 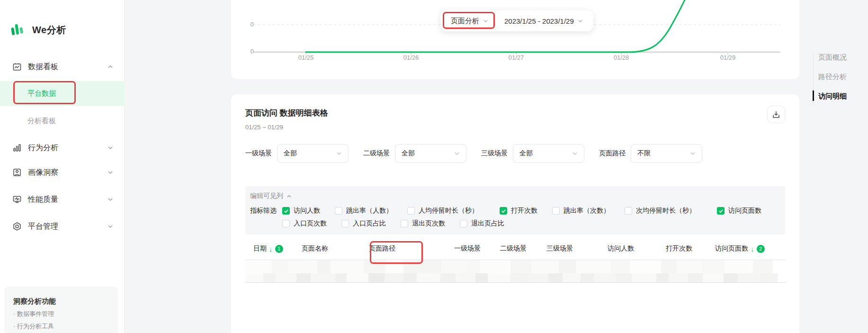 I want to click on settings-hexagon-icon, so click(x=17, y=226).